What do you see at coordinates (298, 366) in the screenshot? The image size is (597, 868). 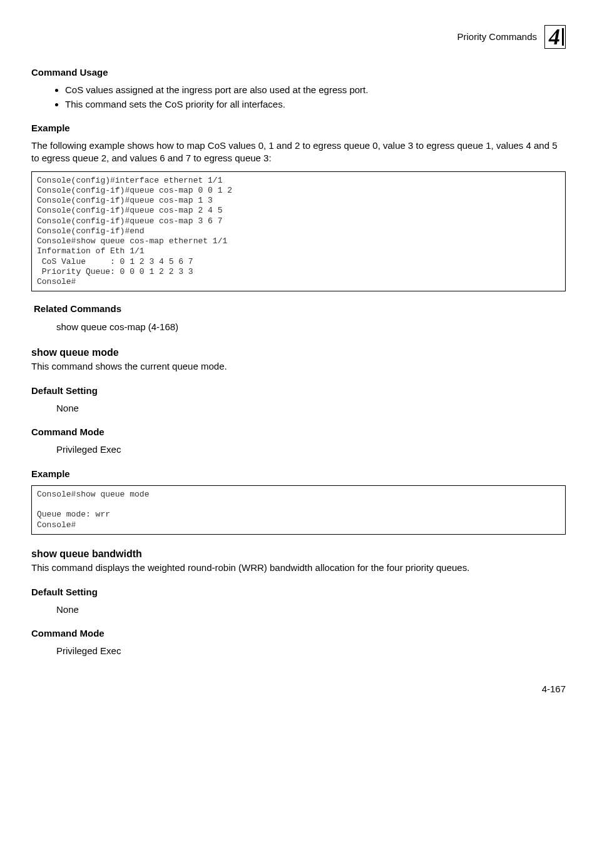 I see `show-queue-mode-desc: This command shows the current queue mod…` at bounding box center [298, 366].